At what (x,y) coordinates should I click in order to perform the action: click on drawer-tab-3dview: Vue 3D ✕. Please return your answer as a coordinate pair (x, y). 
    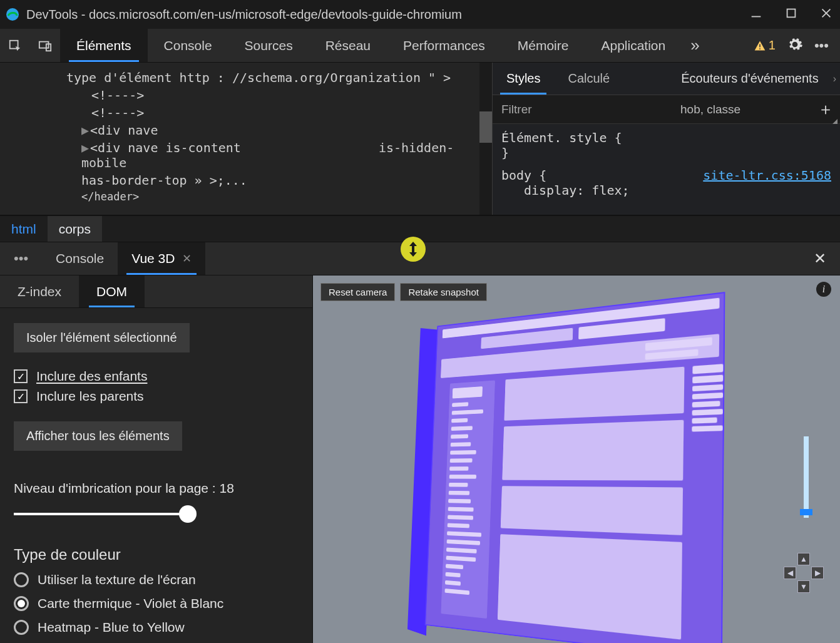
    Looking at the image, I should click on (161, 259).